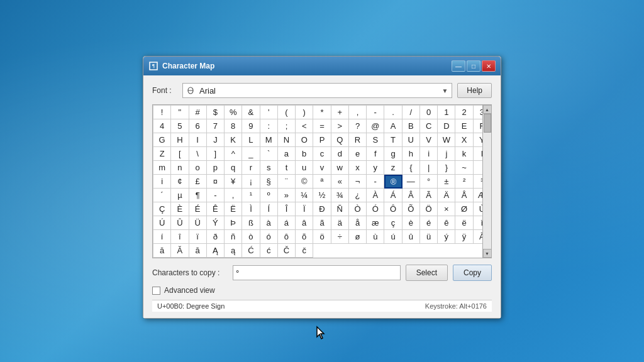  I want to click on char-cell: Ò, so click(358, 209).